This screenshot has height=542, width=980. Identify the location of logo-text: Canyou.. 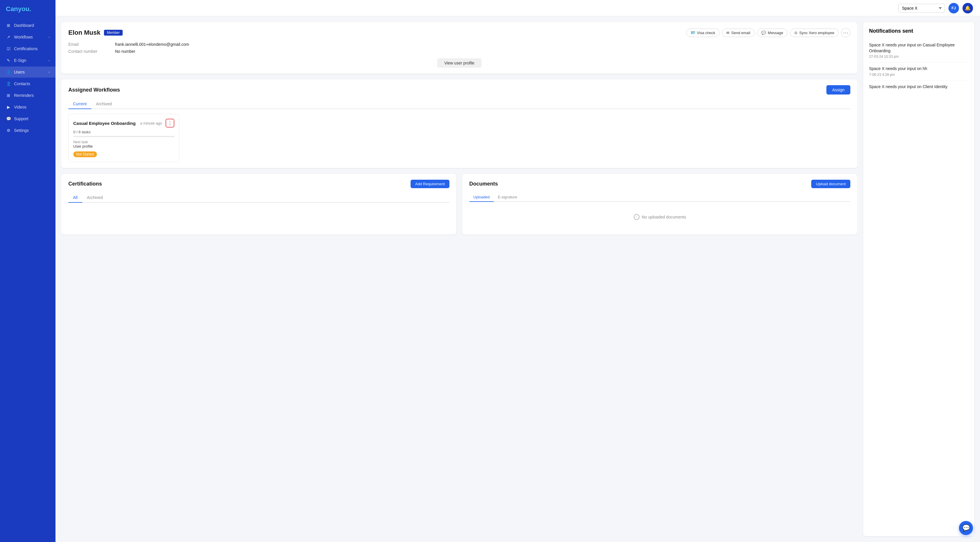
(18, 9).